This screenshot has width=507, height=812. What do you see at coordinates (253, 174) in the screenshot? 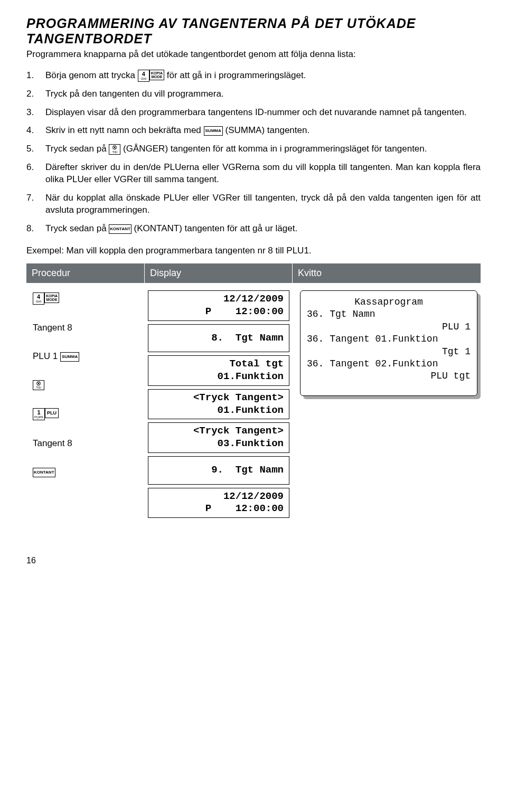
I see `step-6: Därefter skriver du in den/de PLUerna el…` at bounding box center [253, 174].